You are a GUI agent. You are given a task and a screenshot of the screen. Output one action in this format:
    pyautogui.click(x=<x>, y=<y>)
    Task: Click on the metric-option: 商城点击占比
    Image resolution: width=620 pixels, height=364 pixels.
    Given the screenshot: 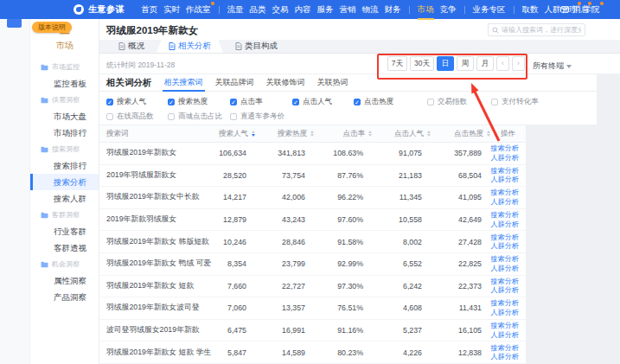 What is the action you would take?
    pyautogui.click(x=199, y=117)
    